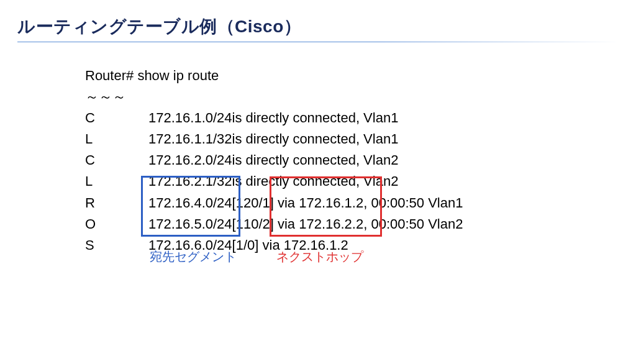 The image size is (636, 364). I want to click on title-divider, so click(318, 42).